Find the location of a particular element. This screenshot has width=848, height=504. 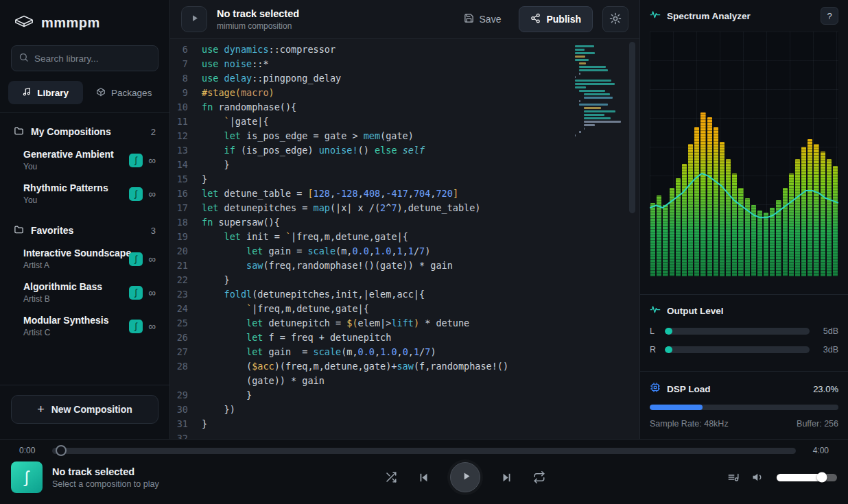

shuffle-button is located at coordinates (391, 477).